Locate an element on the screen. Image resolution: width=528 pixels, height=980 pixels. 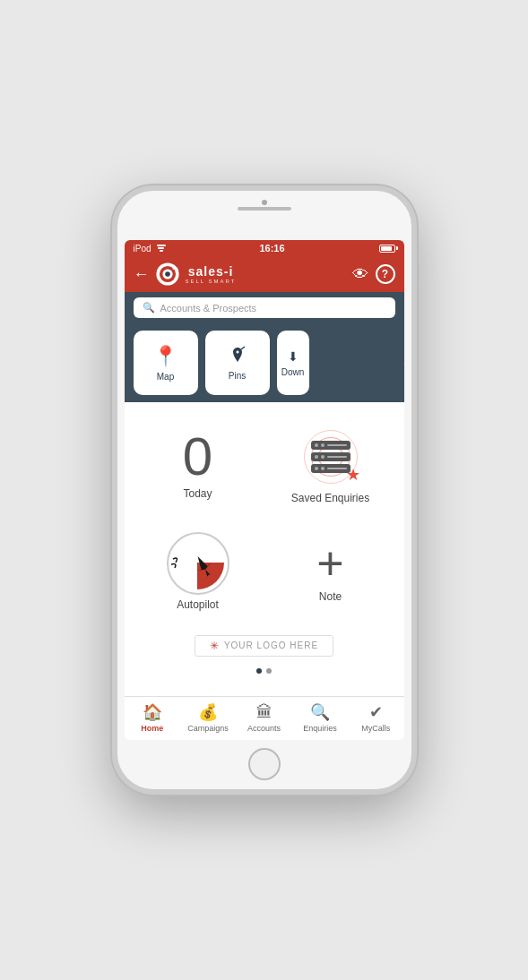
download-icon: ⬇ is located at coordinates (293, 357).